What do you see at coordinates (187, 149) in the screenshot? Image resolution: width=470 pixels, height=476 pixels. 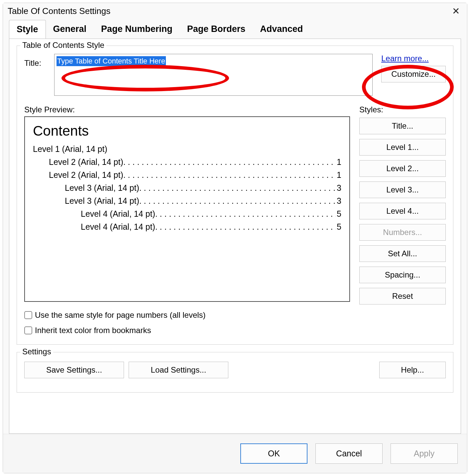 I see `preview-line: Level 1 (Arial, 14 pt)` at bounding box center [187, 149].